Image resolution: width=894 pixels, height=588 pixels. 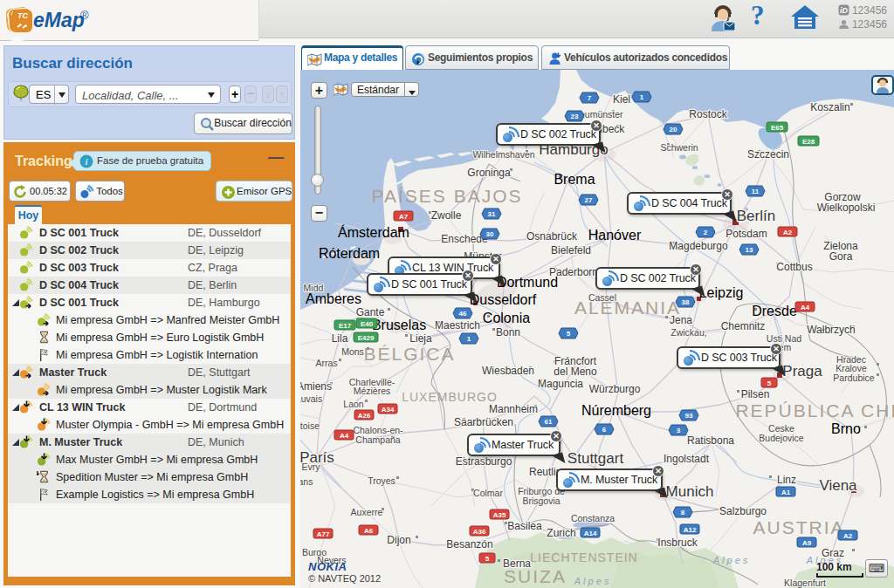 What do you see at coordinates (756, 192) in the screenshot?
I see `svg-text: 11` at bounding box center [756, 192].